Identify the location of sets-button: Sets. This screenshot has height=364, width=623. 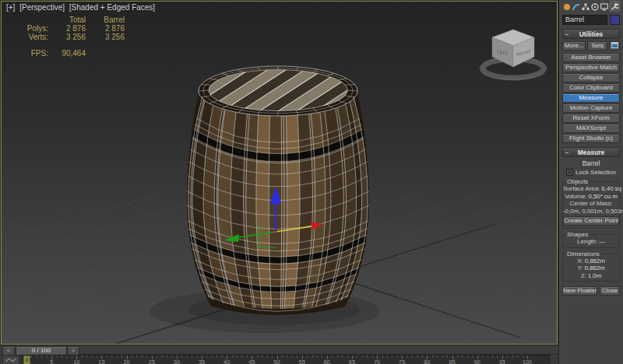
(597, 46).